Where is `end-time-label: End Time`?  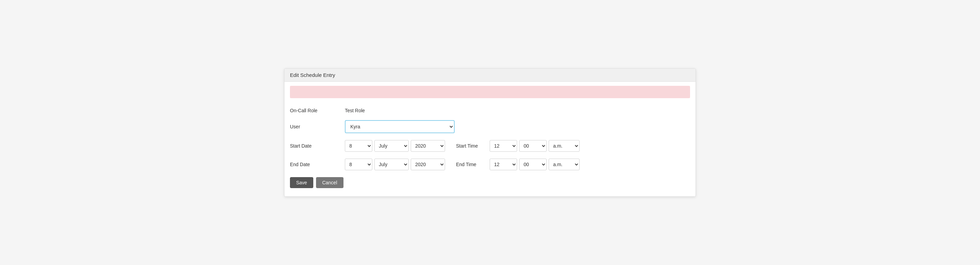
end-time-label: End Time is located at coordinates (472, 164).